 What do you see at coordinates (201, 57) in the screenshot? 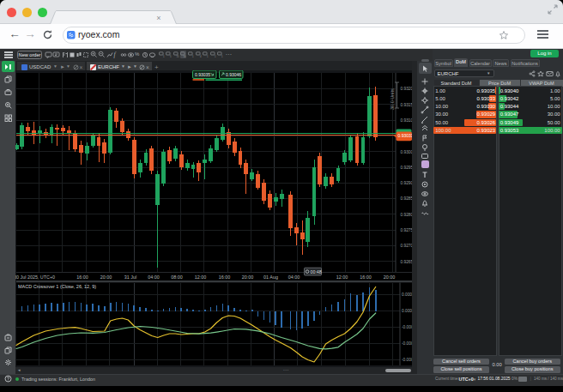
I see `svg-text: 4` at bounding box center [201, 57].